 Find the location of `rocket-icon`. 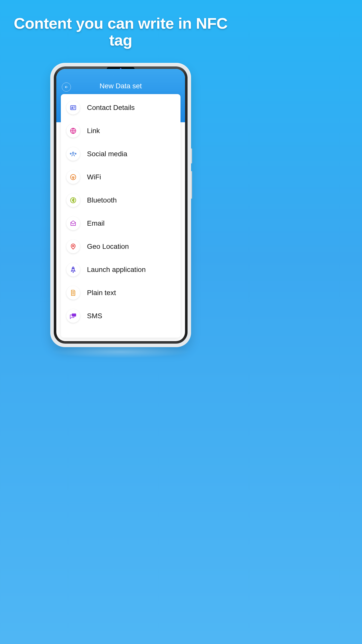

rocket-icon is located at coordinates (73, 270).